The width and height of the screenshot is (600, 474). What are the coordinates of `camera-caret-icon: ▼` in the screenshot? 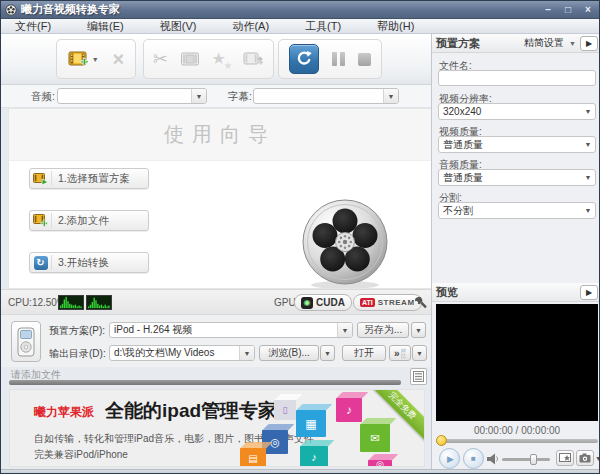 It's located at (598, 458).